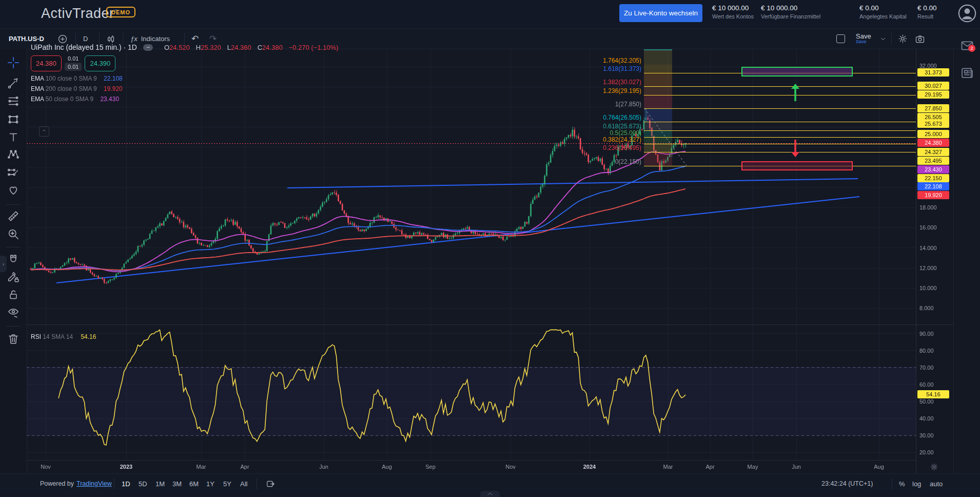  Describe the element at coordinates (933, 169) in the screenshot. I see `price-scale-label: 23.430` at that location.